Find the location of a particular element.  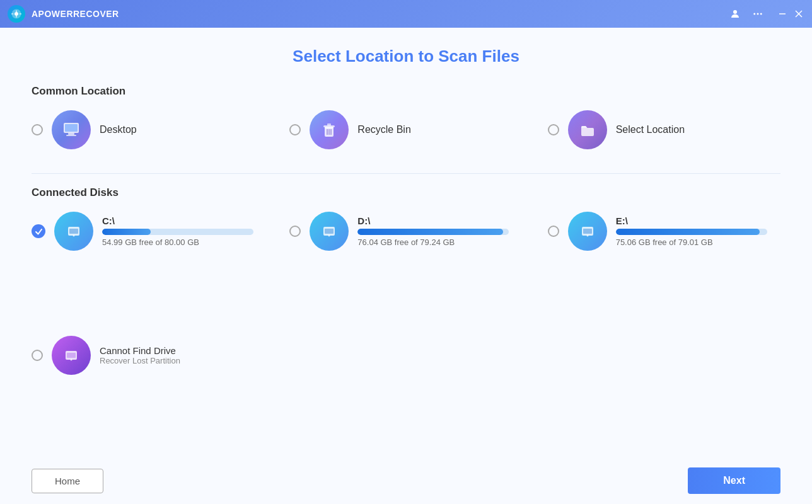

disk-d-bar-bg is located at coordinates (433, 232).